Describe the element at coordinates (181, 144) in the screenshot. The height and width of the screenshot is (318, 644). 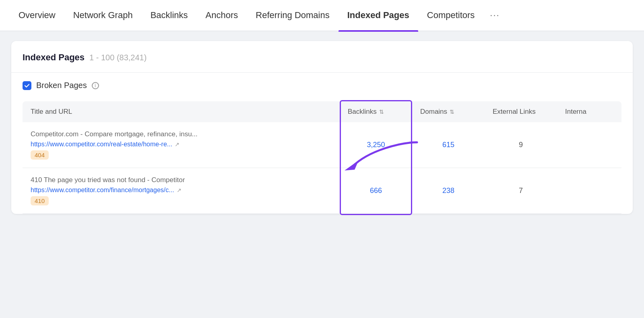
I see `page-url-1: https://www.competitor.com/real-estate/h…` at that location.